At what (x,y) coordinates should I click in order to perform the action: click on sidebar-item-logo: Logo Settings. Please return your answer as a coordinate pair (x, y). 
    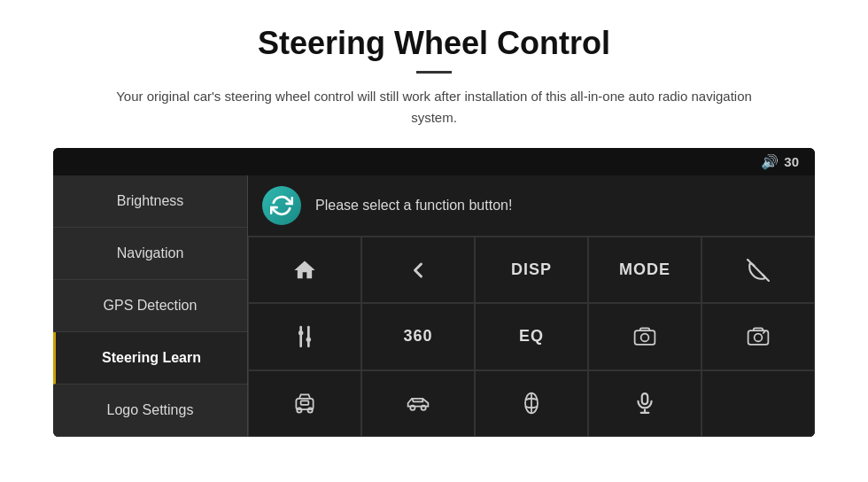
    Looking at the image, I should click on (151, 411).